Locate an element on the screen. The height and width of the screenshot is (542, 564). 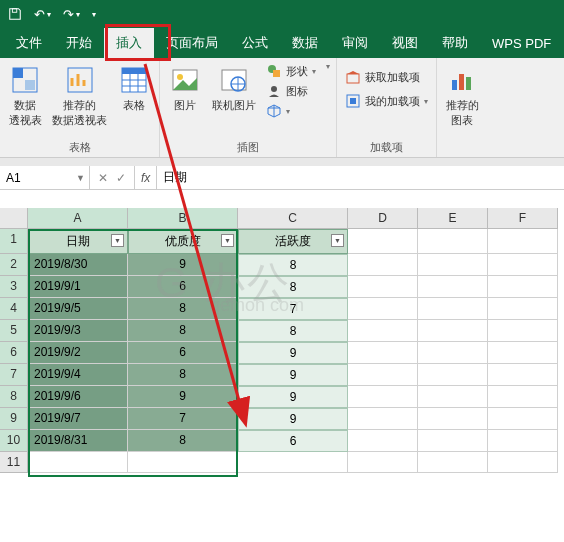
column-header: B is located at coordinates (183, 218).